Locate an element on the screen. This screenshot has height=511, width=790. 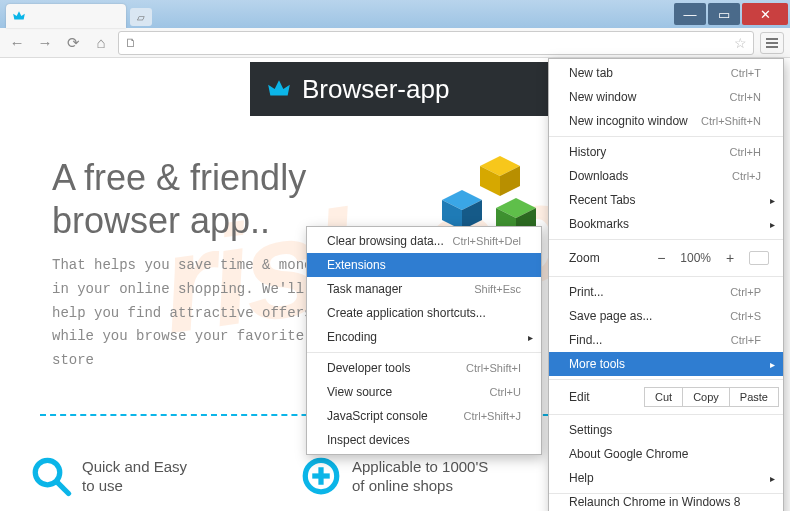
headline-l1: A free & friendly is located at coordinates (179, 178).